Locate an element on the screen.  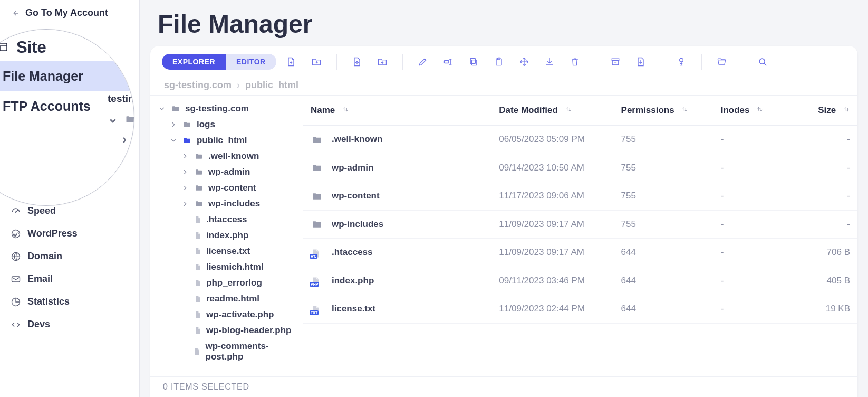
sidebar-item-devs: Devs is located at coordinates (70, 324).